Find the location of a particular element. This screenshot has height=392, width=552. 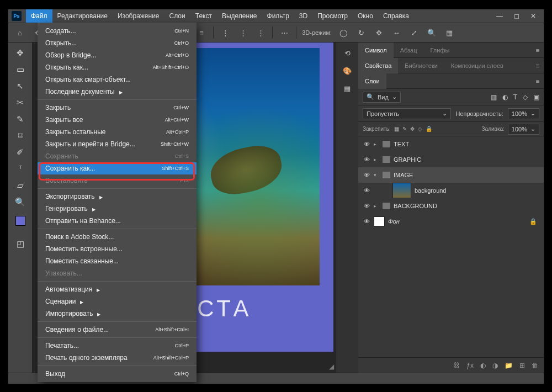

align-icon: ≡ is located at coordinates (201, 33).